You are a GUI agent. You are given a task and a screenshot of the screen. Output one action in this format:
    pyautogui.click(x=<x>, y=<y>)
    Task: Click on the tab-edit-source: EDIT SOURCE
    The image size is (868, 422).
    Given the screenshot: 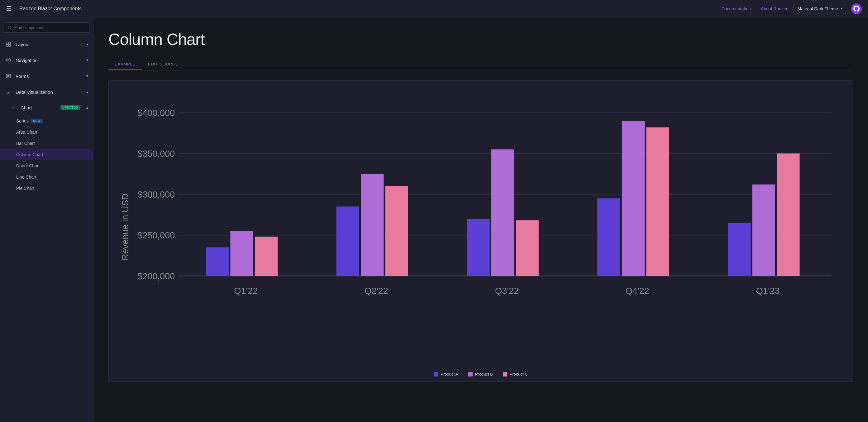 What is the action you would take?
    pyautogui.click(x=163, y=64)
    